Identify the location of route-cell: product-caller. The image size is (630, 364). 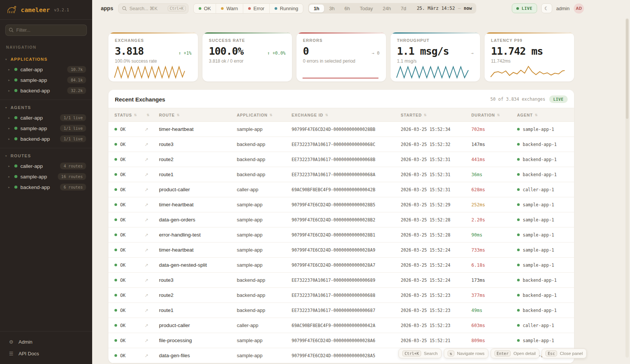
(198, 189).